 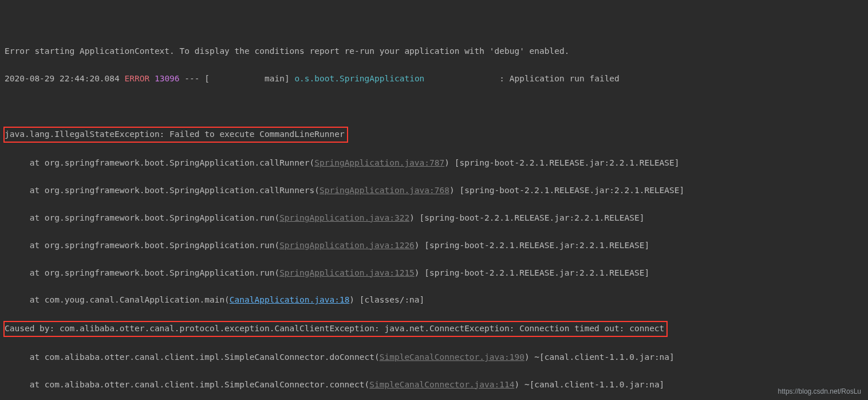 I want to click on frame-tail: ) [classes/:na], so click(x=387, y=300).